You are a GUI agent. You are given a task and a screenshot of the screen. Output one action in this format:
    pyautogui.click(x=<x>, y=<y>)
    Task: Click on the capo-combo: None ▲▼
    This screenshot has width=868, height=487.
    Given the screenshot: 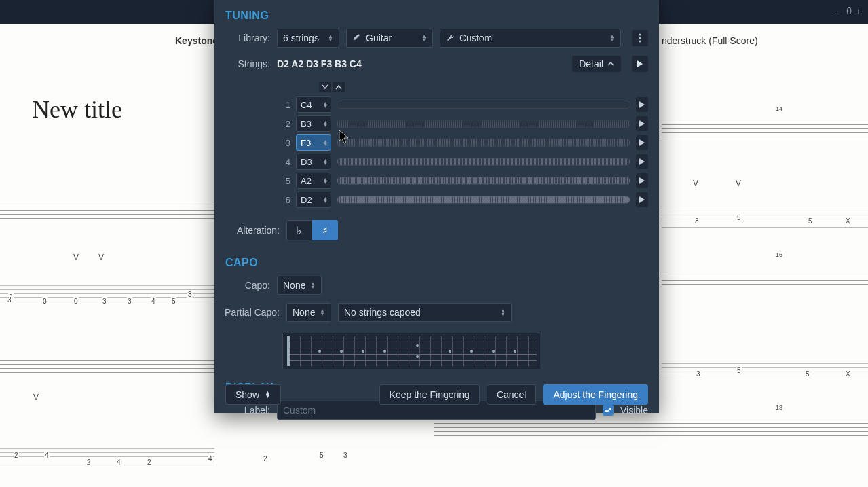 What is the action you would take?
    pyautogui.click(x=299, y=285)
    